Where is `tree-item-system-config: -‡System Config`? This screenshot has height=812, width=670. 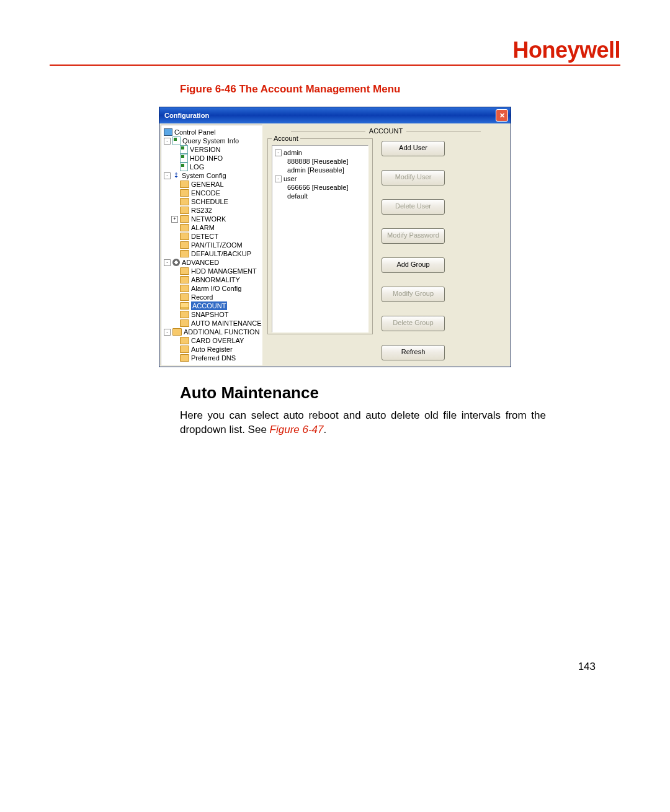 tree-item-system-config: -‡System Config is located at coordinates (212, 176).